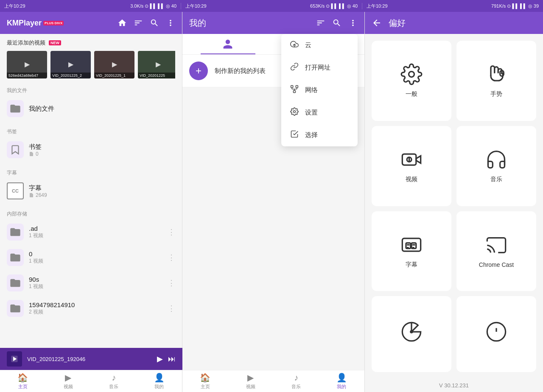 This screenshot has height=392, width=543. What do you see at coordinates (91, 381) in the screenshot?
I see `bottom-nav-left: 🏠 主页 ▶ 视频 ♪ 音乐 👤 我的` at bounding box center [91, 381].